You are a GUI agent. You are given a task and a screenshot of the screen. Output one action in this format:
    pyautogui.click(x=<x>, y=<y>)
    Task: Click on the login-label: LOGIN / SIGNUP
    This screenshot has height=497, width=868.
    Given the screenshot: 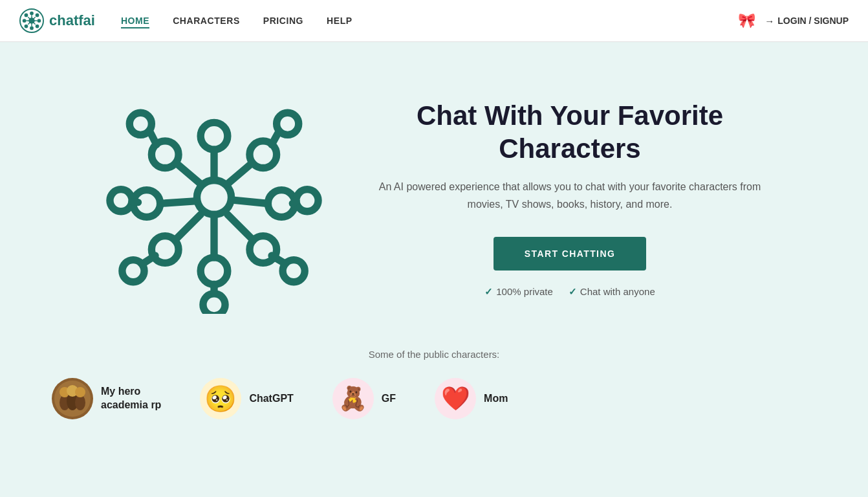 What is the action you would take?
    pyautogui.click(x=813, y=21)
    